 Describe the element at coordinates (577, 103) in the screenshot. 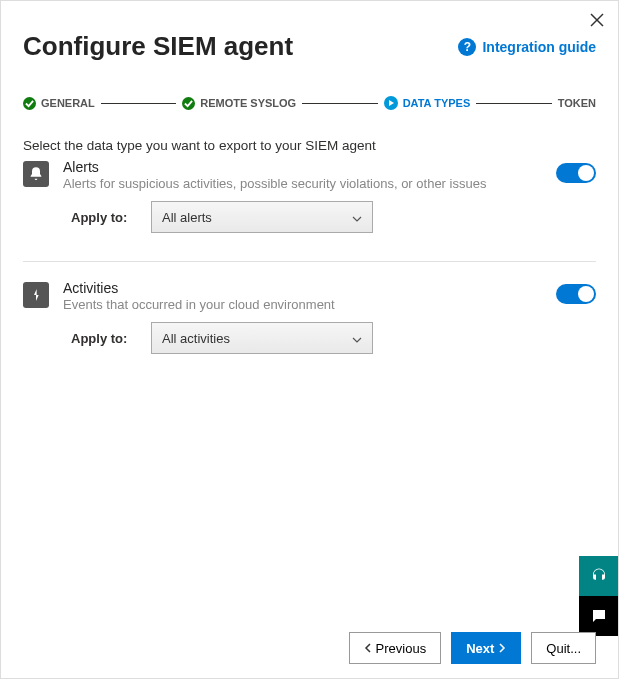

I see `step-token: TOKEN` at that location.